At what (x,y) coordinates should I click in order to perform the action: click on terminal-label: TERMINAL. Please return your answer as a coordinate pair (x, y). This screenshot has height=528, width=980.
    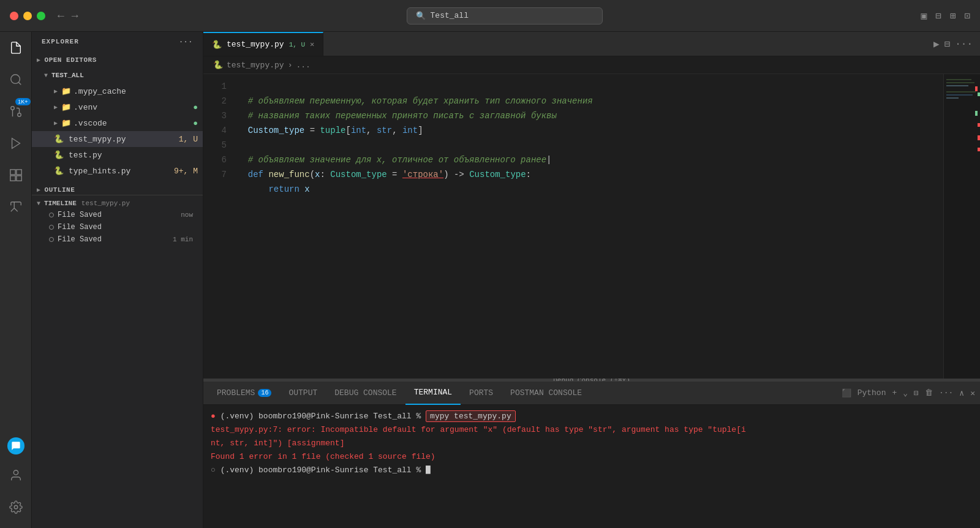
    Looking at the image, I should click on (433, 392).